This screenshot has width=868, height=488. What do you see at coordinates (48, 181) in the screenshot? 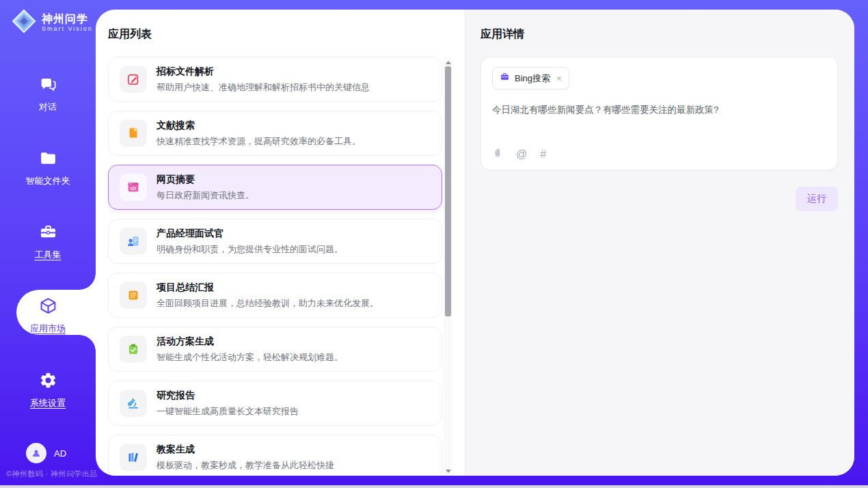
I see `sidebar-item-label: 智能文件夹` at bounding box center [48, 181].